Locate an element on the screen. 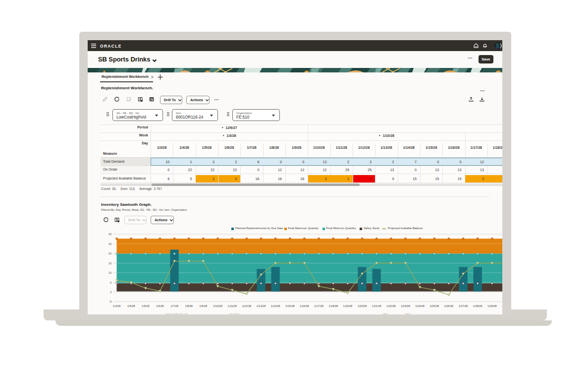  svg-text: 1/7/28 is located at coordinates (174, 306).